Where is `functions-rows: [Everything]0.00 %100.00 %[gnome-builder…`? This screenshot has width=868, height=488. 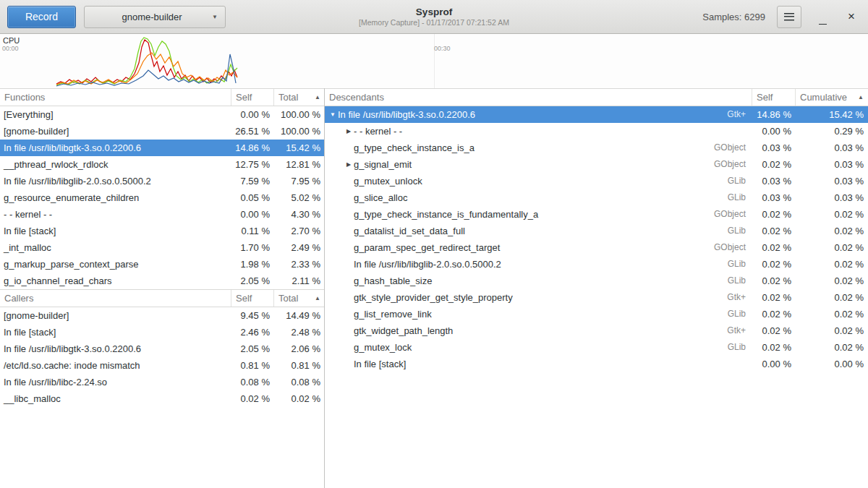
functions-rows: [Everything]0.00 %100.00 %[gnome-builder… is located at coordinates (162, 198).